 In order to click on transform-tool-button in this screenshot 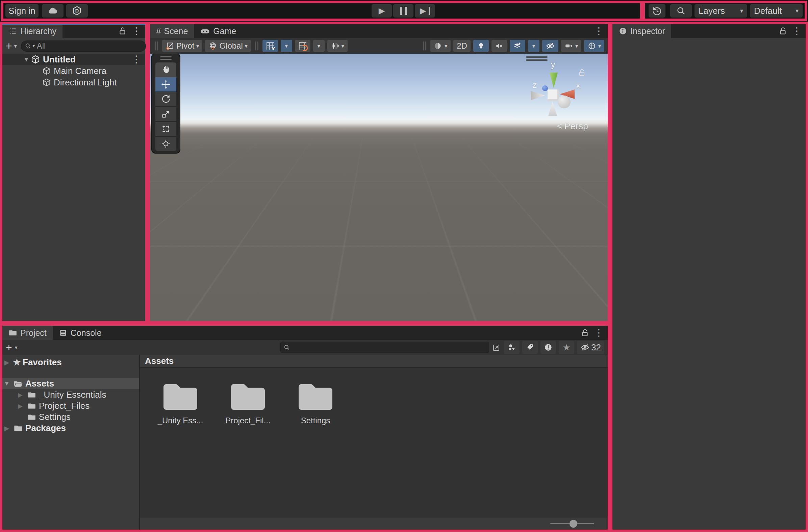, I will do `click(166, 144)`.